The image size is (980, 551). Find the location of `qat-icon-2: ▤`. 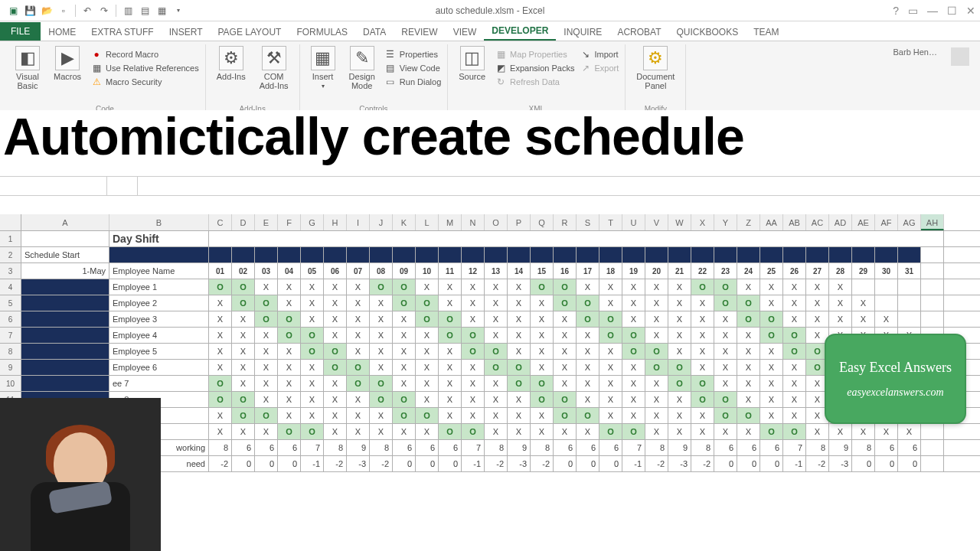

qat-icon-2: ▤ is located at coordinates (145, 11).